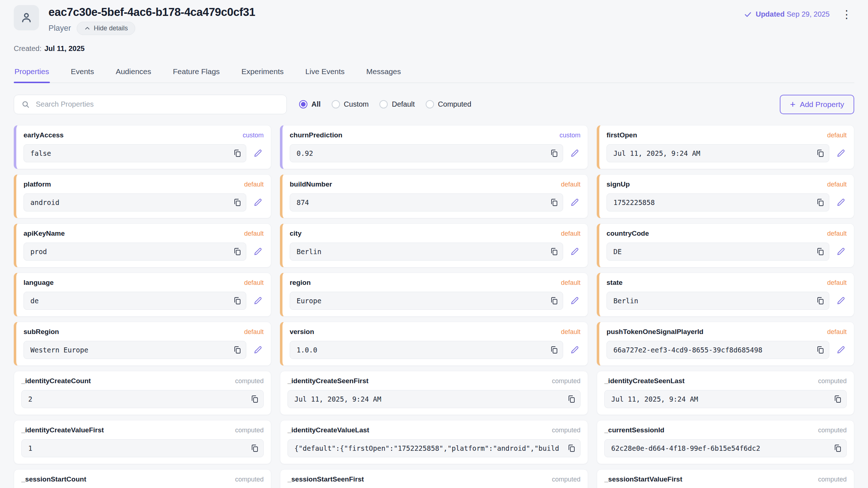  Describe the element at coordinates (38, 283) in the screenshot. I see `property-name: language` at that location.